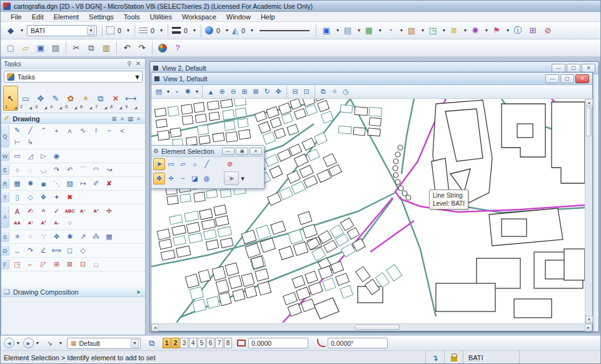 The width and height of the screenshot is (601, 364). I want to click on drawing-tool-icon: ╱, so click(30, 130).